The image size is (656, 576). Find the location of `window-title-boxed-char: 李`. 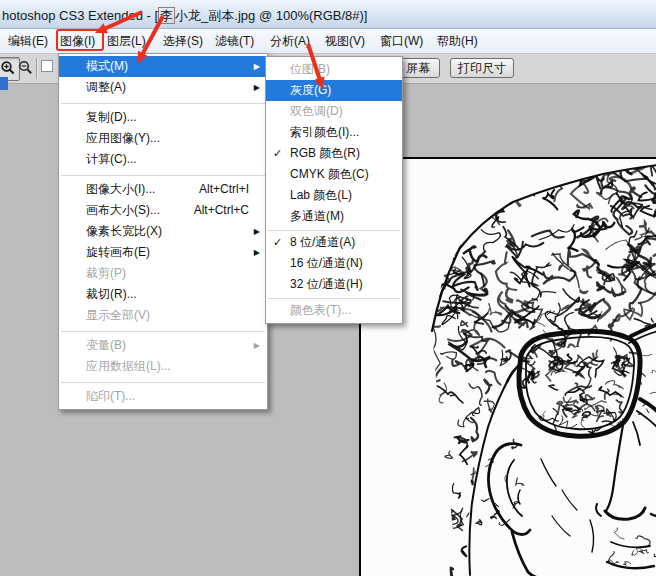

window-title-boxed-char: 李 is located at coordinates (166, 16).